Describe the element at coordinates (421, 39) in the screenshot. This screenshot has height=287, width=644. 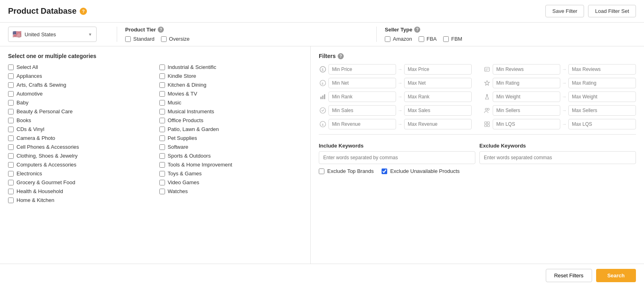
I see `seller-fba-checkbox` at that location.